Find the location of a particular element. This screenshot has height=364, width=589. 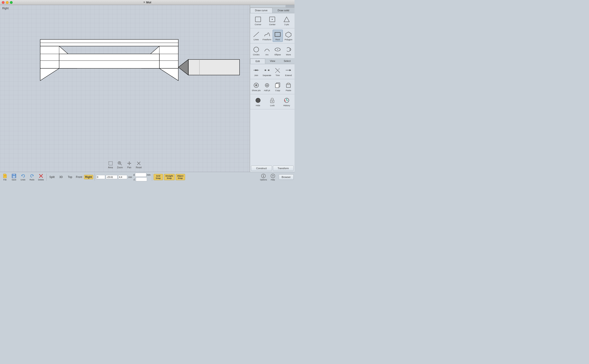

hide-tool: Hide is located at coordinates (258, 102).